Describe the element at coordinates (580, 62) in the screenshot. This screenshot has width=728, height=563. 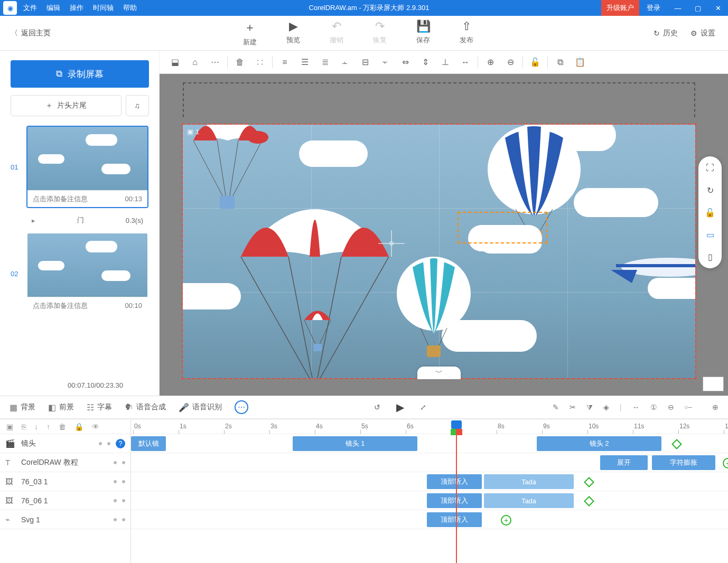
I see `paste-icon: 📋` at that location.